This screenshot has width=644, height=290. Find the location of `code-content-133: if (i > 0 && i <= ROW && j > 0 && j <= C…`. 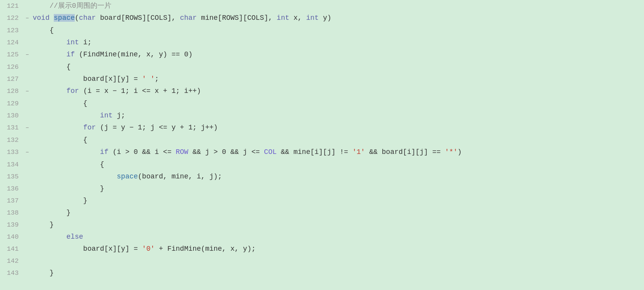

code-content-133: if (i > 0 && i <= ROW && j > 0 && j <= C… is located at coordinates (338, 152).